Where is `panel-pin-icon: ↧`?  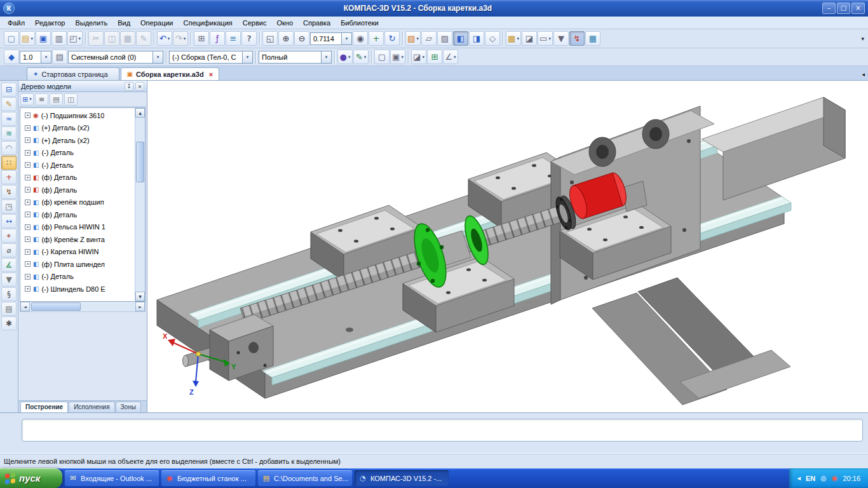 panel-pin-icon: ↧ is located at coordinates (129, 86).